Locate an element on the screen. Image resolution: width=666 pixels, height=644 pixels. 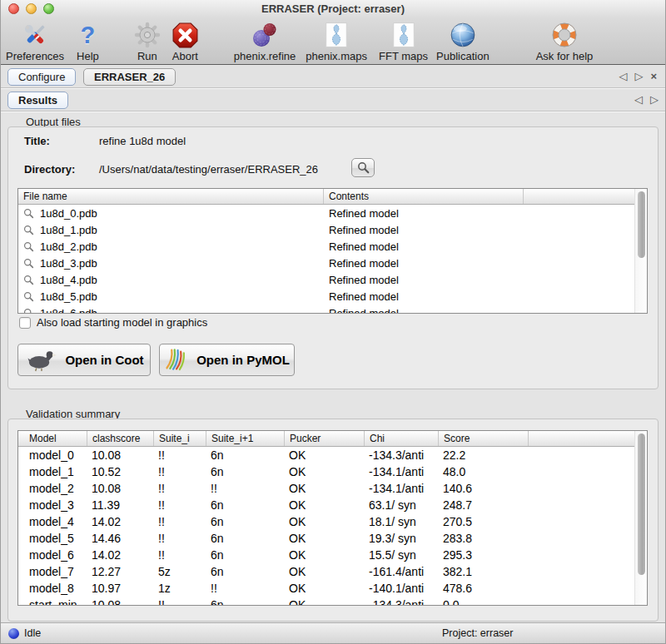
score-cell: 48.0 is located at coordinates (484, 472).